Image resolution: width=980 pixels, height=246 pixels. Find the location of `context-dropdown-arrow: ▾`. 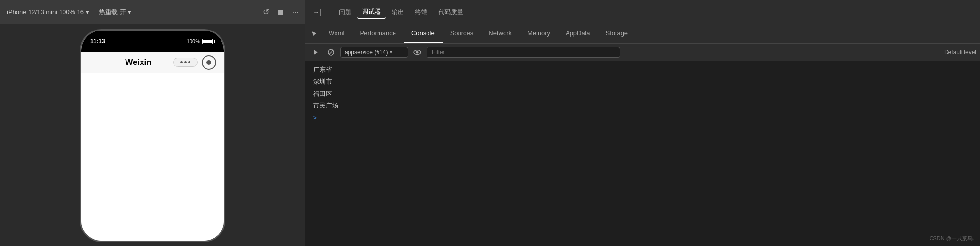

context-dropdown-arrow: ▾ is located at coordinates (391, 52).